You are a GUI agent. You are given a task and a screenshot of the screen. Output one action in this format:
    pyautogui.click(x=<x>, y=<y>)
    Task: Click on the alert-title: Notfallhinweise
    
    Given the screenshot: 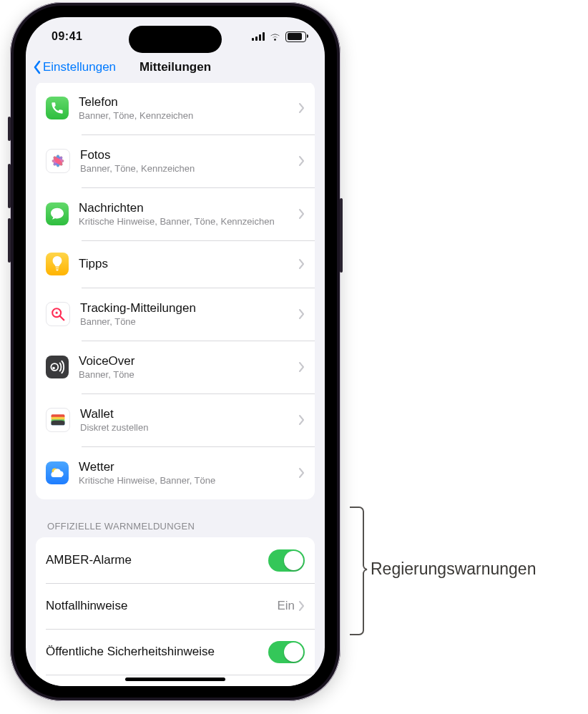 What is the action you would take?
    pyautogui.click(x=162, y=606)
    